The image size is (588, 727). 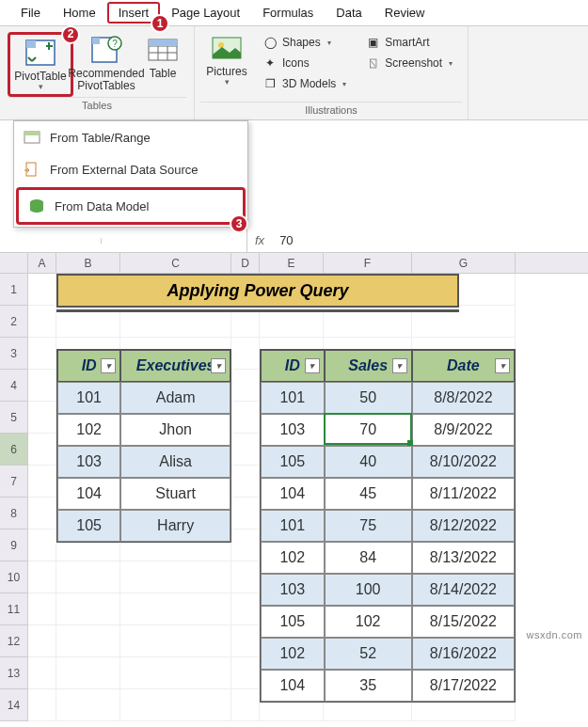 What do you see at coordinates (88, 673) in the screenshot?
I see `cell-B13` at bounding box center [88, 673].